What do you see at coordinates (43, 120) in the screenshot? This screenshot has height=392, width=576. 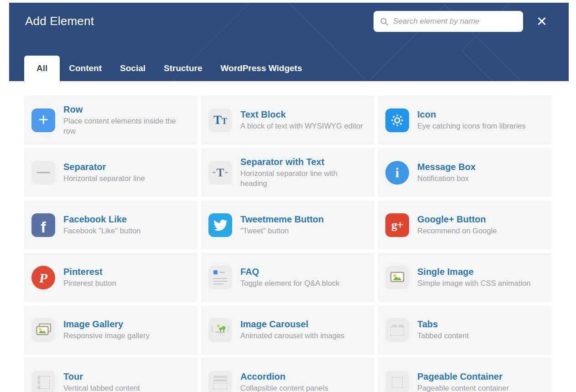 I see `row-plus-icon: +` at bounding box center [43, 120].